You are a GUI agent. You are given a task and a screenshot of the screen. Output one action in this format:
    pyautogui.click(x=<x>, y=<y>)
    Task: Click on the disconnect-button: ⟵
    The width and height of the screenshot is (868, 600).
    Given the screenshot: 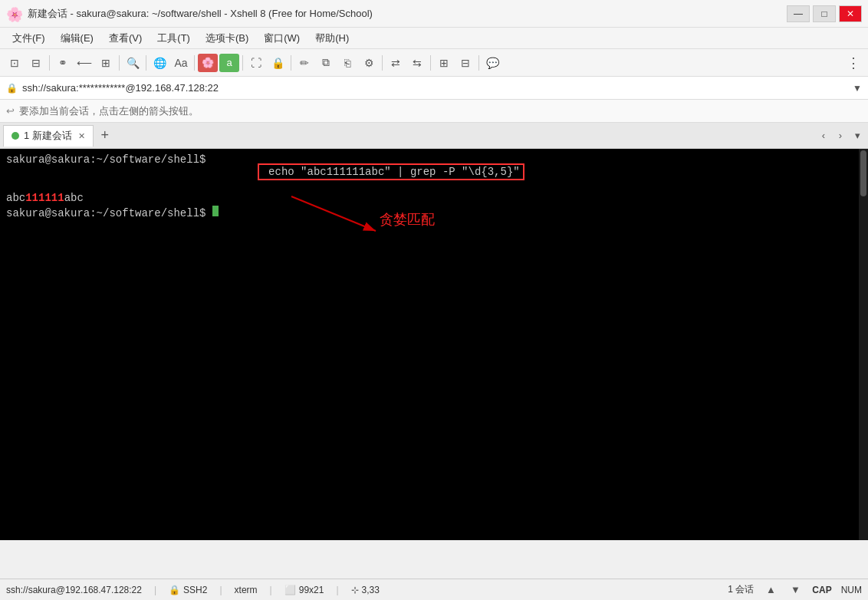 What is the action you would take?
    pyautogui.click(x=84, y=63)
    